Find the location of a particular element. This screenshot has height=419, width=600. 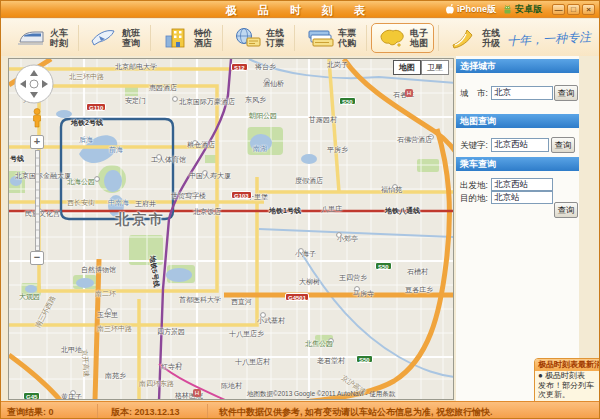

map-label: 地铁2号线 is located at coordinates (87, 123).